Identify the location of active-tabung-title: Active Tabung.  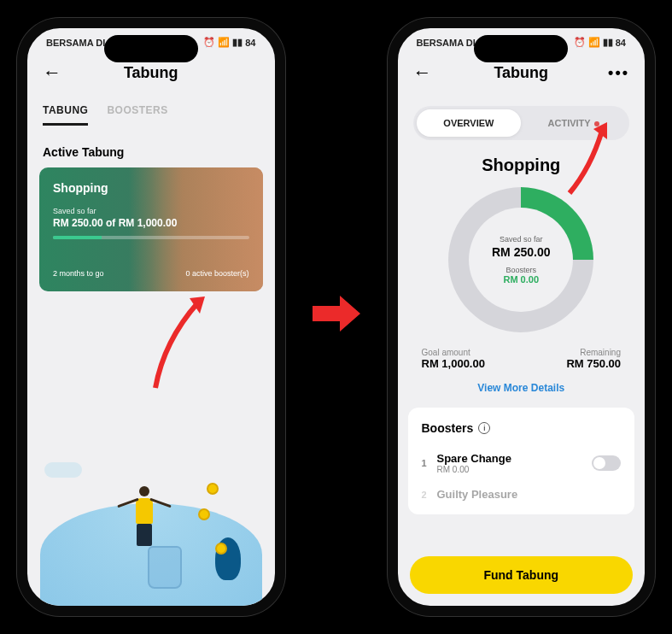
(151, 149).